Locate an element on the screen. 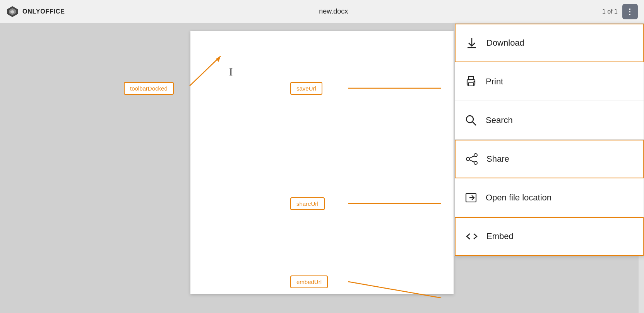 The height and width of the screenshot is (313, 644). search-label: Search is located at coordinates (499, 120).